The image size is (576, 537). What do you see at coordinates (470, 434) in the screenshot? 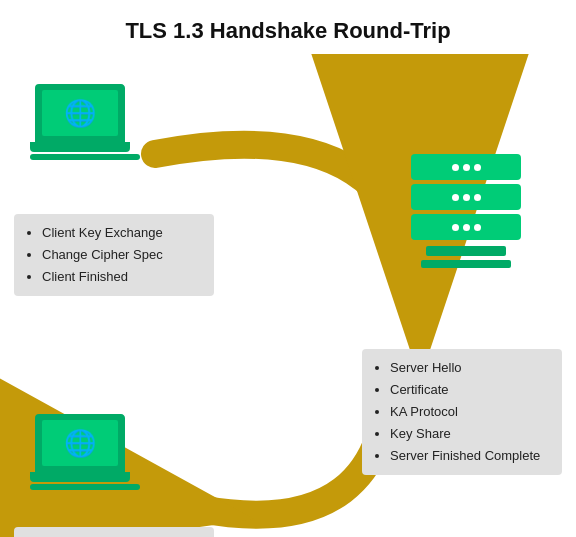
I see `server-list-item: Key Share` at bounding box center [470, 434].